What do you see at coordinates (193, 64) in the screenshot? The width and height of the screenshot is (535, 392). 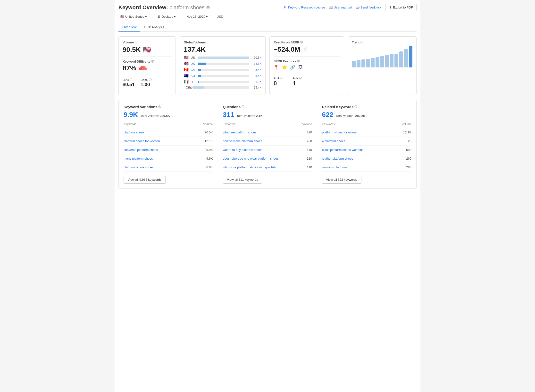 I see `country-code: UK` at bounding box center [193, 64].